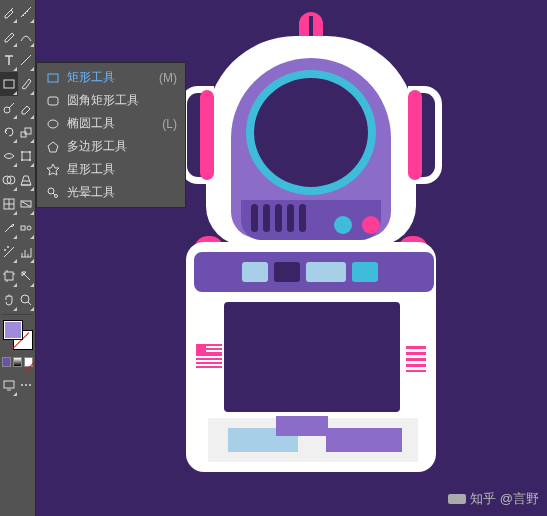 The width and height of the screenshot is (547, 516). I want to click on type-tool, so click(9, 60).